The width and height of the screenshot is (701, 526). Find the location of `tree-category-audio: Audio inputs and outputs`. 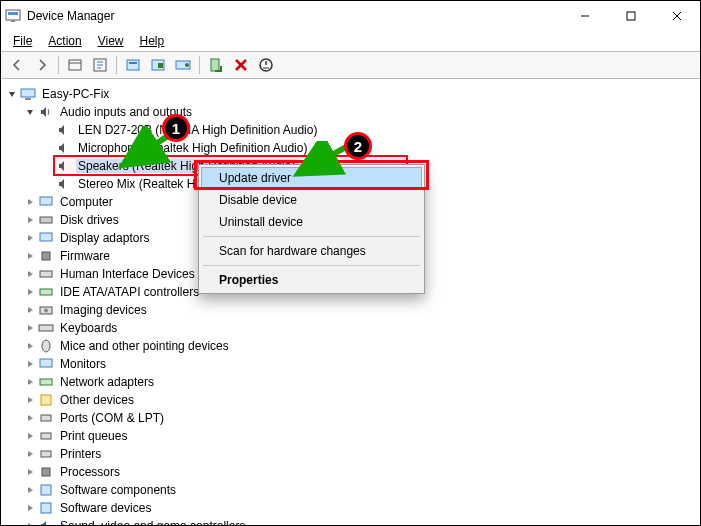

tree-category-audio: Audio inputs and outputs is located at coordinates (350, 112).